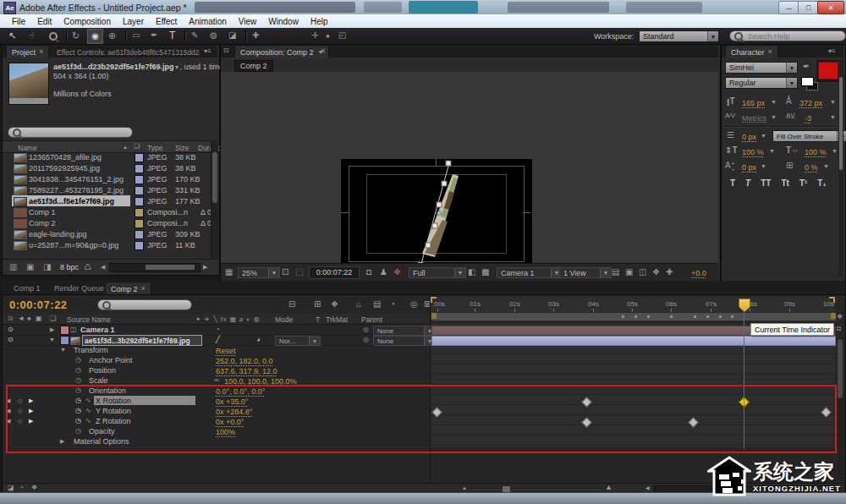 This screenshot has height=504, width=846. What do you see at coordinates (536, 489) in the screenshot?
I see `timeline-zoom-slider` at bounding box center [536, 489].